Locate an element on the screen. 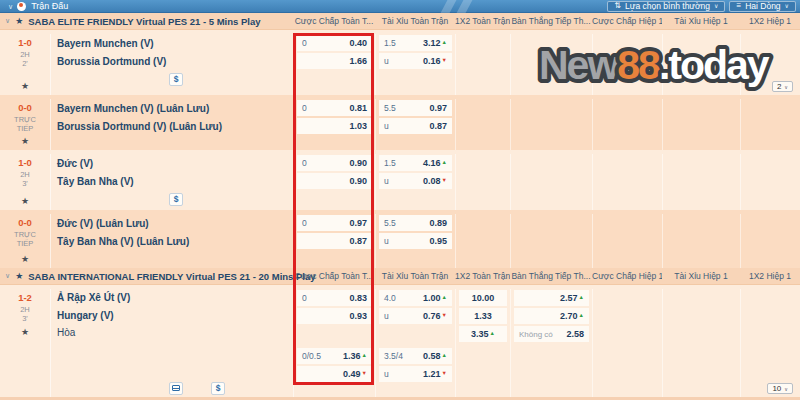 The image size is (800, 400). odds-over: 4.0 1.00▲ is located at coordinates (416, 298).